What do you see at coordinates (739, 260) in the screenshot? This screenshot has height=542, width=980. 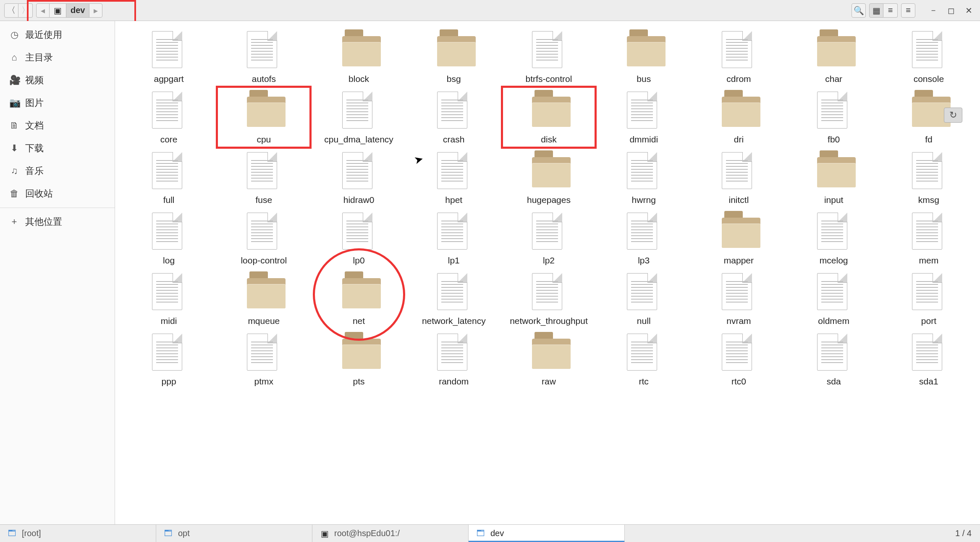 I see `file-label: mapper` at bounding box center [739, 260].